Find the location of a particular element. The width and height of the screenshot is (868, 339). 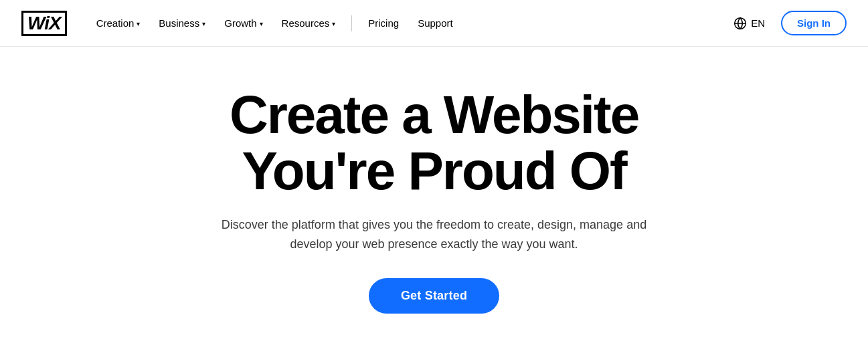

nav-item-support-label: Support is located at coordinates (435, 23).